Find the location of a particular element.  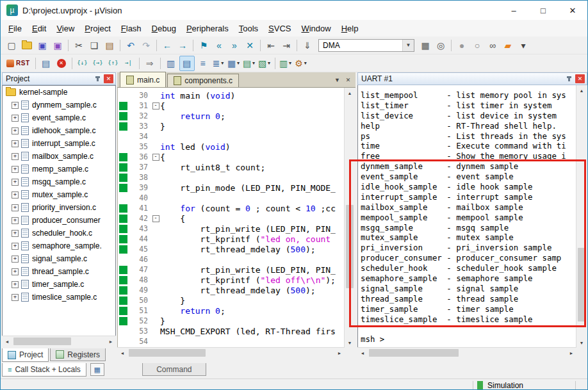

code-line-37: 37 rt_uint8_t count; is located at coordinates (231, 167).